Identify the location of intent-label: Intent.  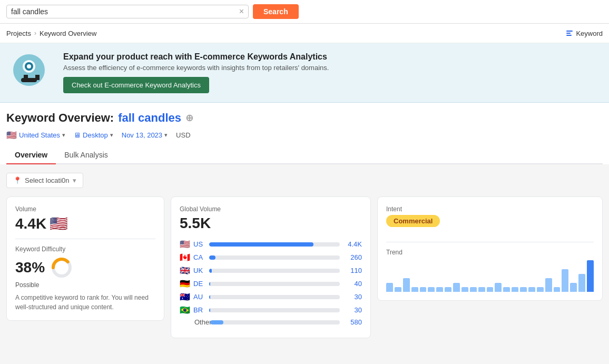
(490, 209).